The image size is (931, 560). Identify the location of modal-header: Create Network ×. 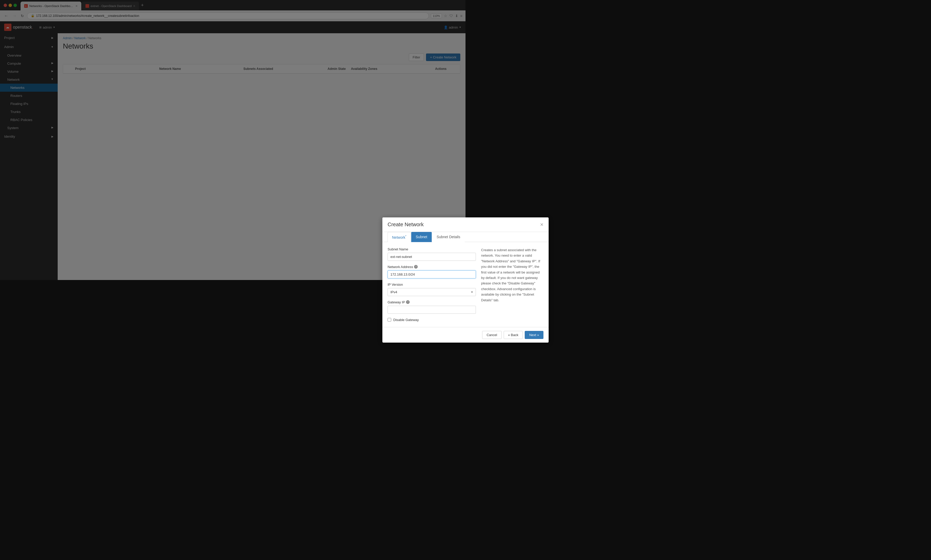
(424, 225).